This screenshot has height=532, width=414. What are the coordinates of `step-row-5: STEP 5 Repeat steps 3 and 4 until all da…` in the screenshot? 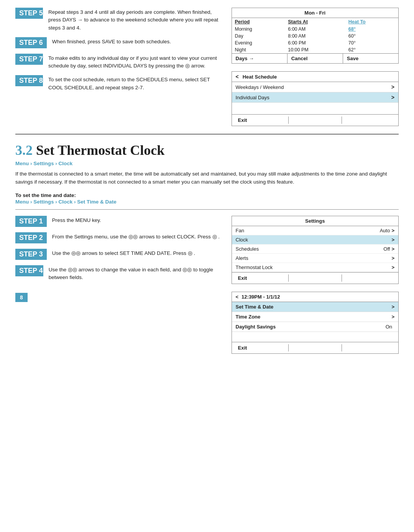 It's located at (118, 20).